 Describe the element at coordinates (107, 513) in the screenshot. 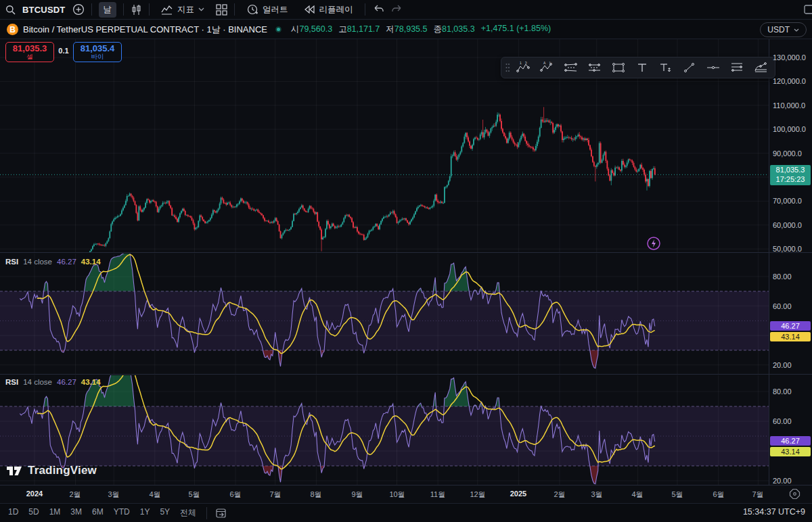

I see `range-buttons: 1D5D1M3M6MYTD1Y5Y전체` at that location.